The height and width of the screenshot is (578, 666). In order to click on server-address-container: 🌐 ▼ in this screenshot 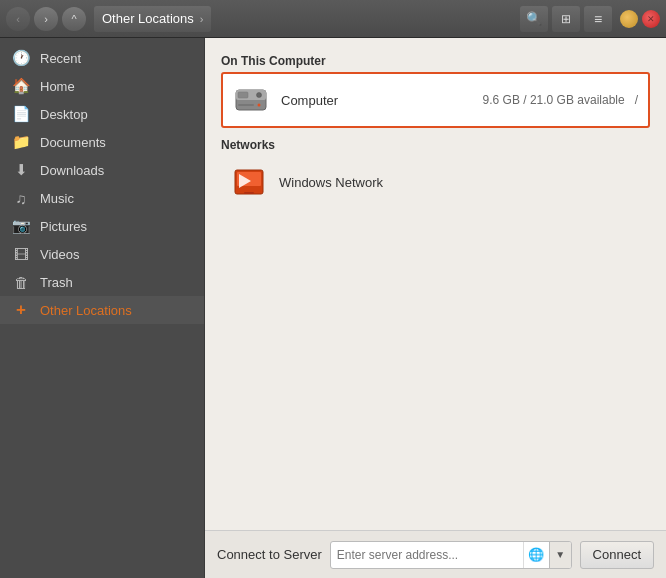, I will do `click(451, 555)`.